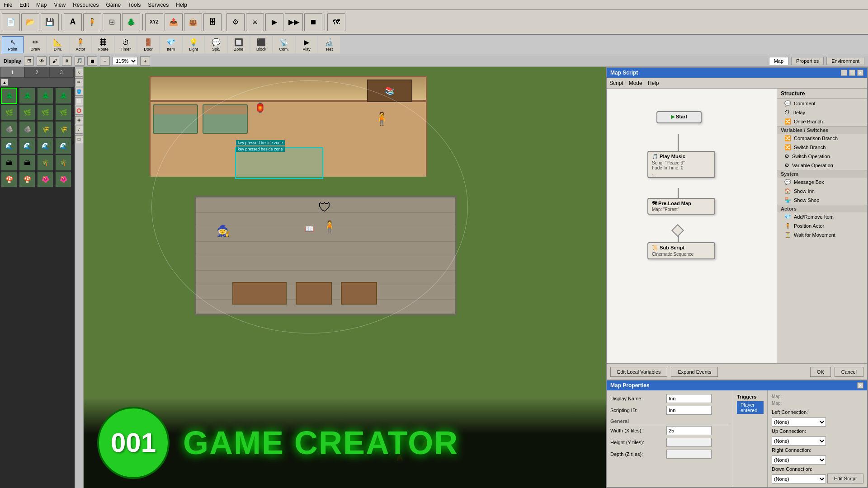 This screenshot has width=868, height=488. Describe the element at coordinates (171, 45) in the screenshot. I see `tool-item-btn: 💎 Item` at that location.